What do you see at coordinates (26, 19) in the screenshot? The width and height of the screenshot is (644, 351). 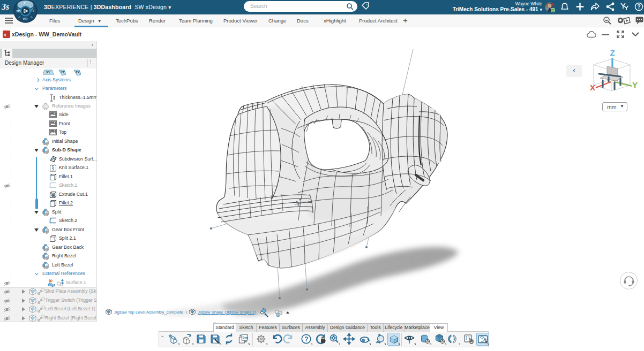 I see `svg-text: V,R` at bounding box center [26, 19].